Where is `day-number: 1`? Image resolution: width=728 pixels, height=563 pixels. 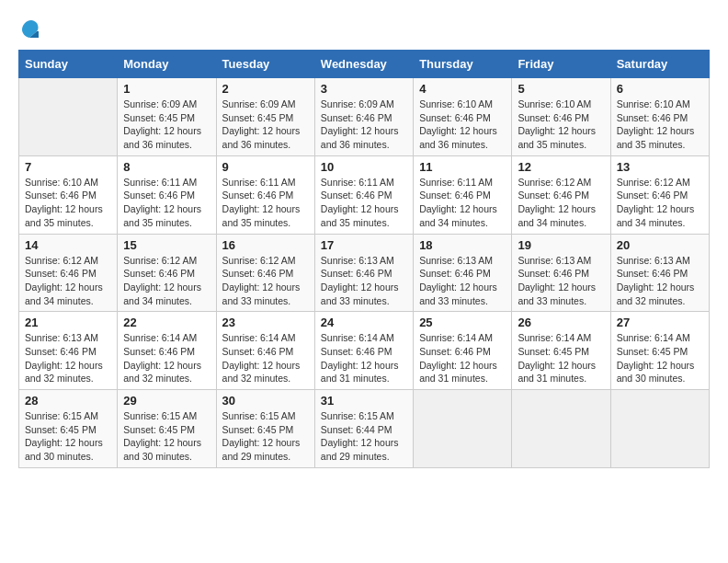 day-number: 1 is located at coordinates (166, 88).